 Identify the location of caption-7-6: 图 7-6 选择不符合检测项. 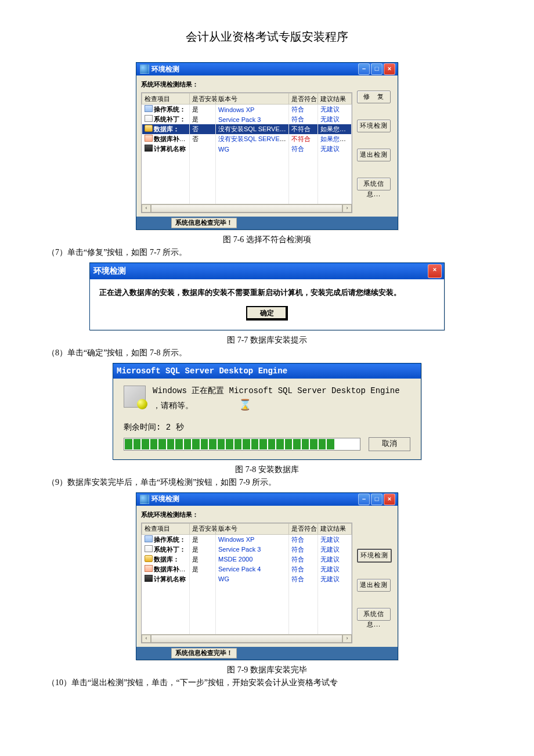
(267, 240).